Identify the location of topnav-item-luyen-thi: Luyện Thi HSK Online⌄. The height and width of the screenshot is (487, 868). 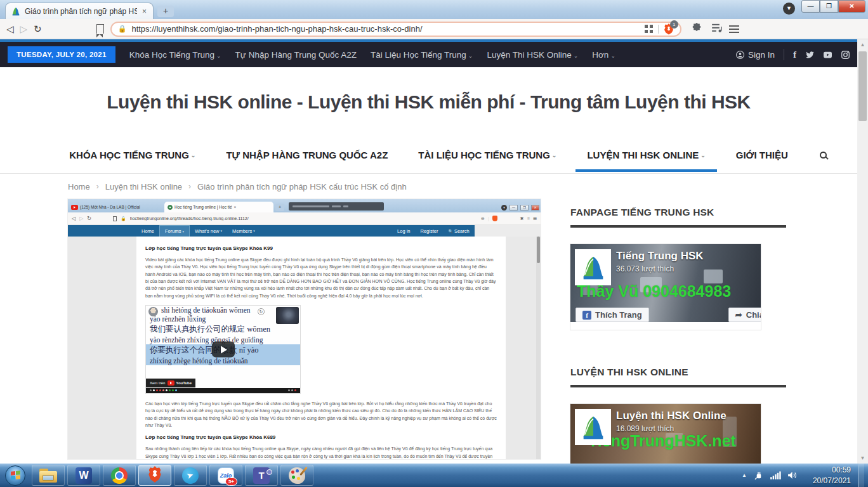
(532, 55).